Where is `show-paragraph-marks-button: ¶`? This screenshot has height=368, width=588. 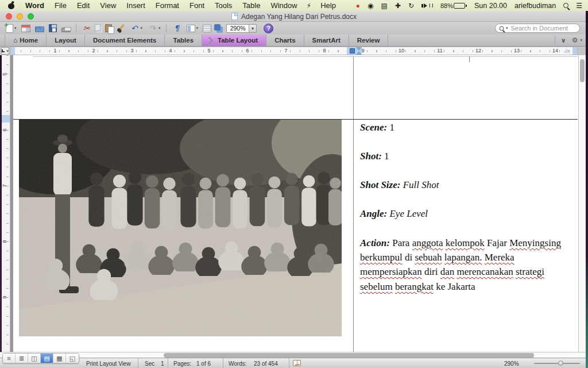
show-paragraph-marks-button: ¶ is located at coordinates (177, 28).